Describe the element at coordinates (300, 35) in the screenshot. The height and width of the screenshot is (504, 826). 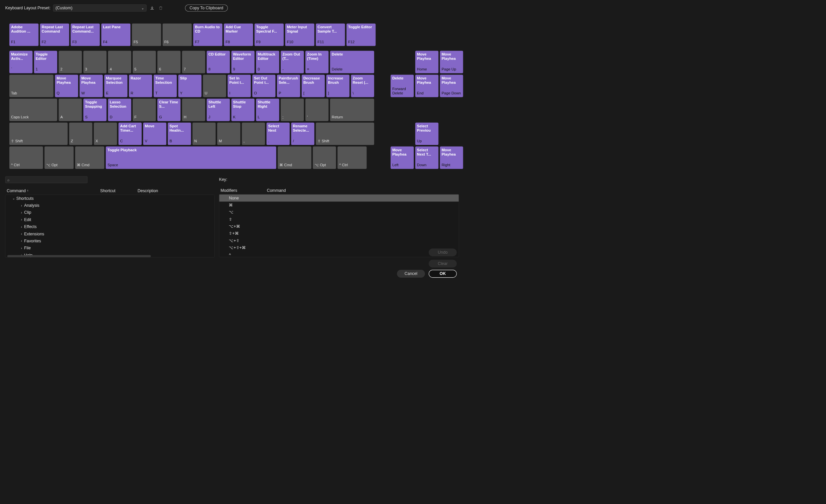
I see `key-f10: Meter Input SignalF10` at that location.